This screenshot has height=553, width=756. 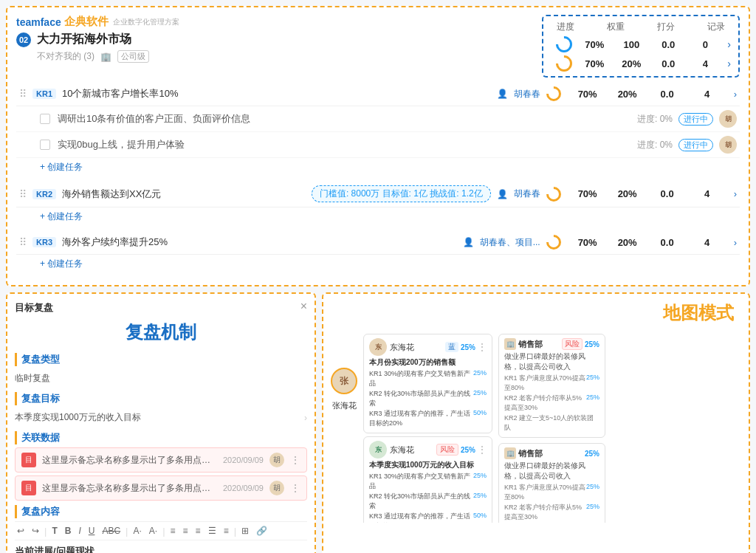 What do you see at coordinates (588, 95) in the screenshot?
I see `kr1-progress: 70%` at bounding box center [588, 95].